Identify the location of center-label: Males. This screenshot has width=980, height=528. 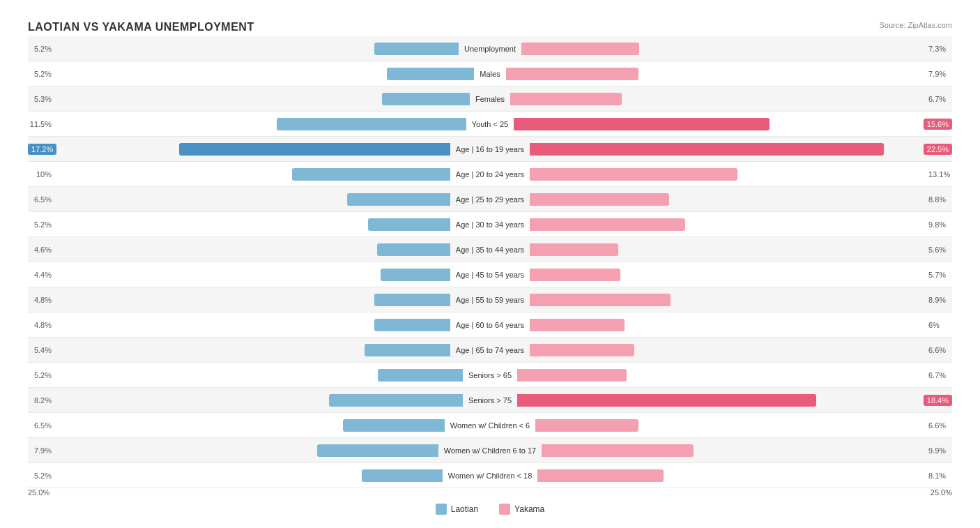
(489, 74).